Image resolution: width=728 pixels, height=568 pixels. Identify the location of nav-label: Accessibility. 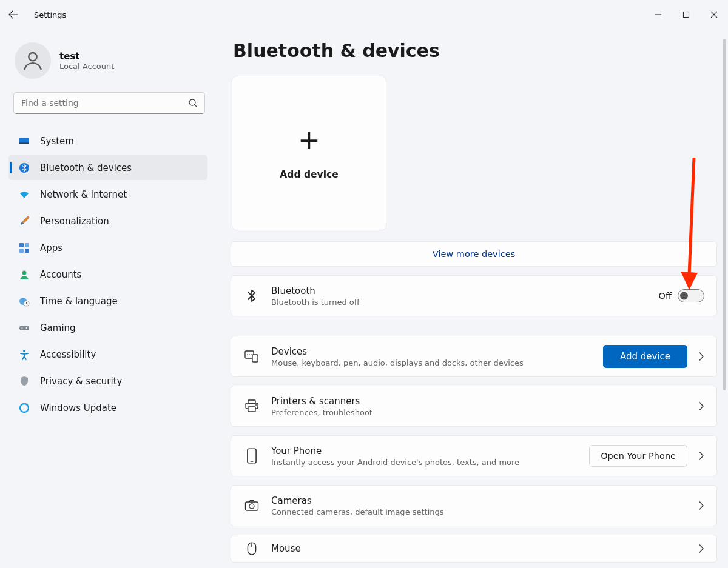
(68, 355).